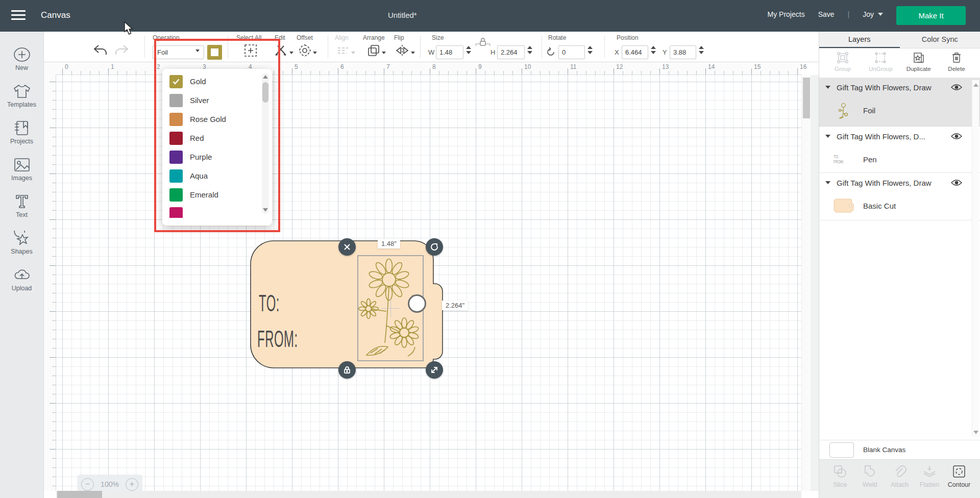  Describe the element at coordinates (384, 53) in the screenshot. I see `chevron-down-icon` at that location.